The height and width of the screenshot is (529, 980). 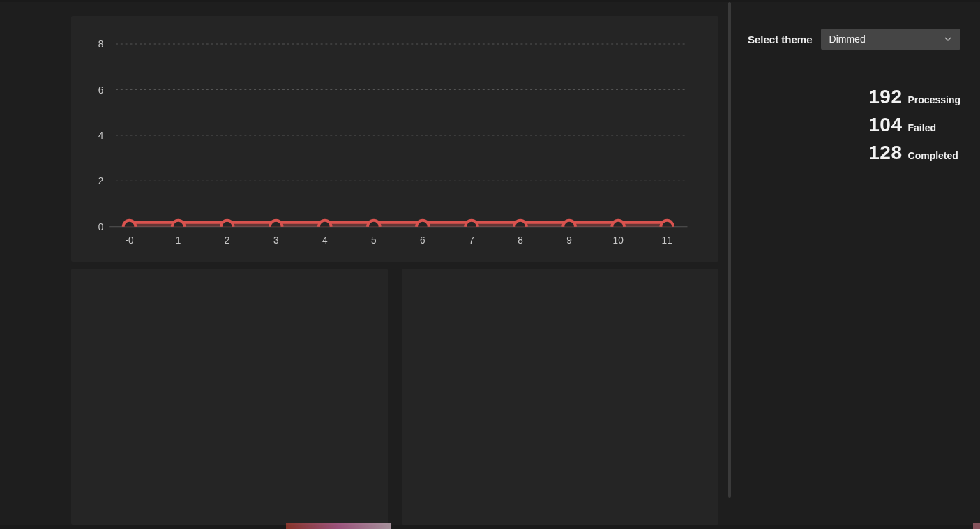 I want to click on stat-completed-value: 128, so click(x=885, y=153).